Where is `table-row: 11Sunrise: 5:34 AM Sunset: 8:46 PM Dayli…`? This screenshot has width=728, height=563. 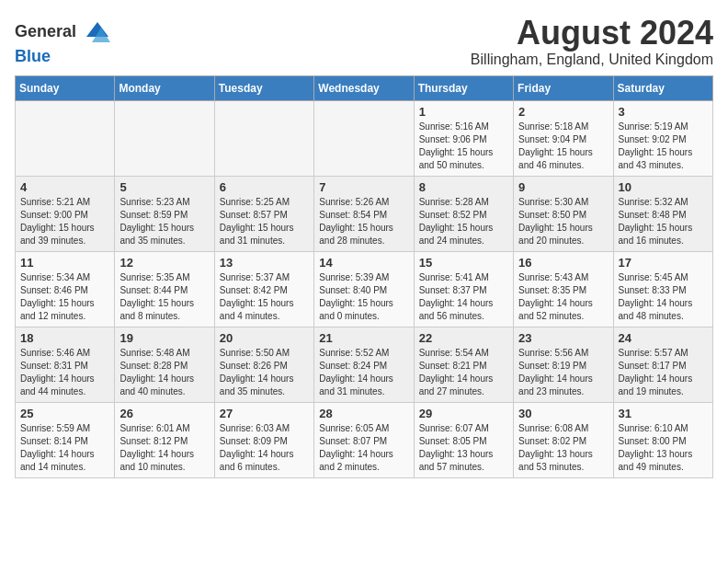
table-row: 11Sunrise: 5:34 AM Sunset: 8:46 PM Dayli… is located at coordinates (65, 289).